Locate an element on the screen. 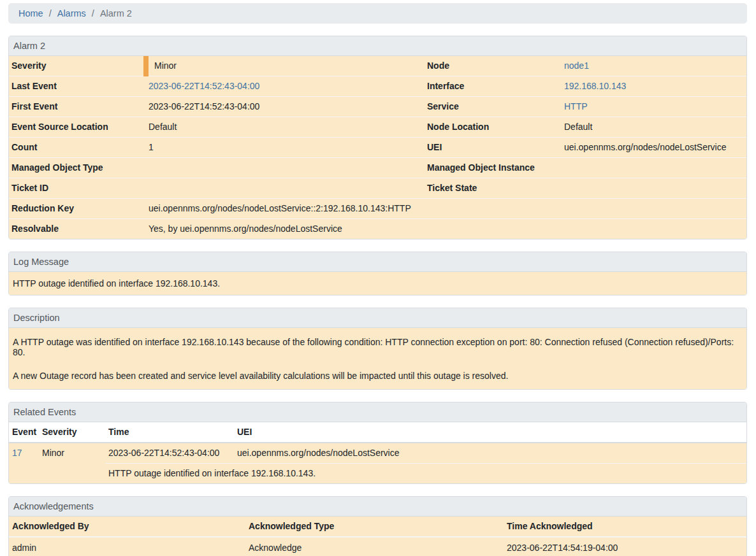  service-value: HTTP is located at coordinates (654, 107).